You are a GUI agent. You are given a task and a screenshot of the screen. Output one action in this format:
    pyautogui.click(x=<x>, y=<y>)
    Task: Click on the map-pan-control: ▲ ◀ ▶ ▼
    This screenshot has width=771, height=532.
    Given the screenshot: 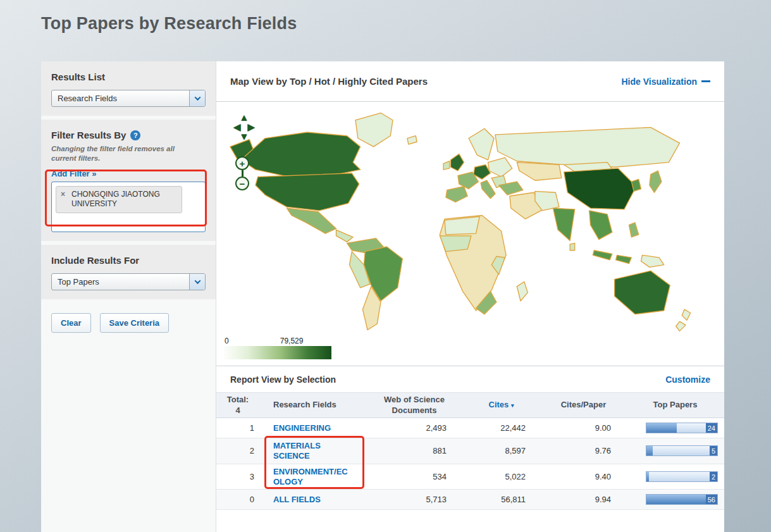 What is the action you would take?
    pyautogui.click(x=244, y=127)
    